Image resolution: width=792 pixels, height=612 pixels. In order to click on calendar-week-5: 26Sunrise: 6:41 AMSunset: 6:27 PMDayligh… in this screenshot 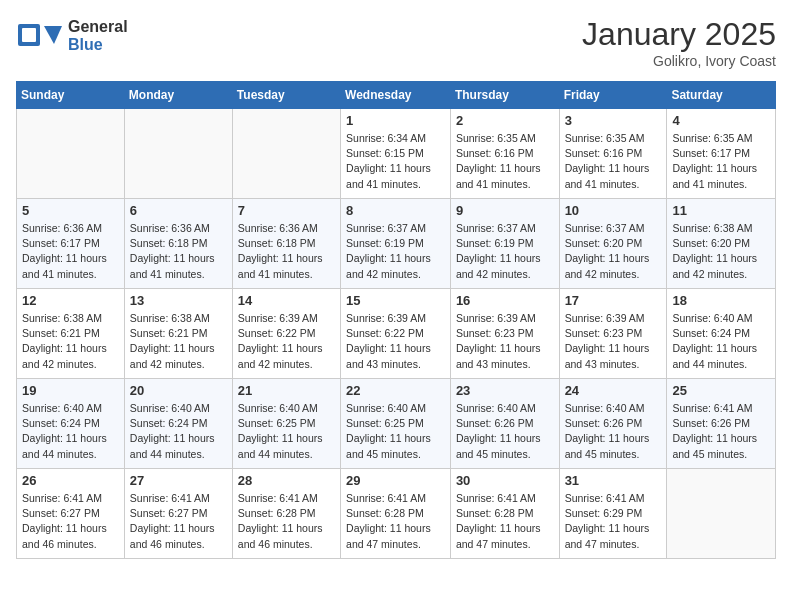, I will do `click(396, 514)`.